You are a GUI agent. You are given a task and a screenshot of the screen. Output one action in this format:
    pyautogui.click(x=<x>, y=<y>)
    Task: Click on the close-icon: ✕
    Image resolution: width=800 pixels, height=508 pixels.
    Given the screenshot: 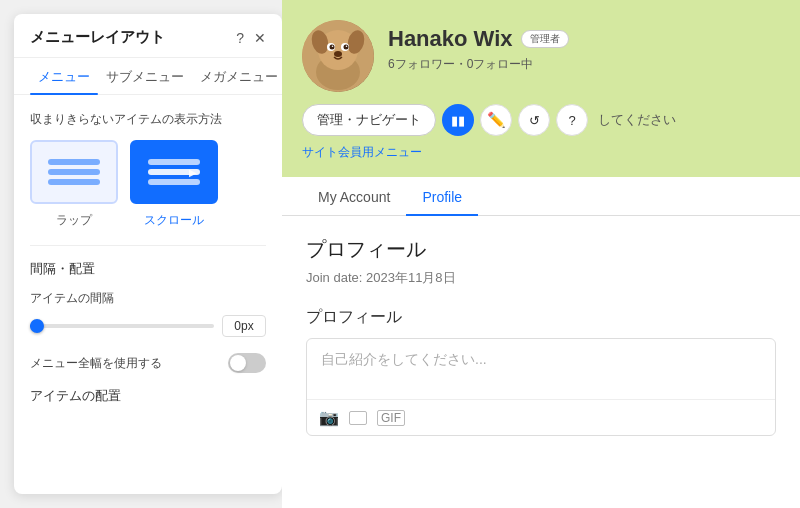 What is the action you would take?
    pyautogui.click(x=260, y=38)
    